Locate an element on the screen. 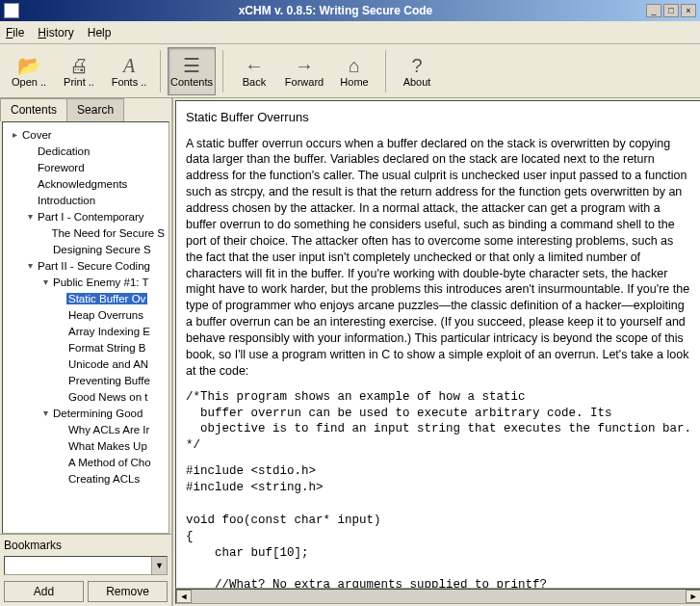 The height and width of the screenshot is (606, 700). window-buttons: _ □ × is located at coordinates (671, 11).